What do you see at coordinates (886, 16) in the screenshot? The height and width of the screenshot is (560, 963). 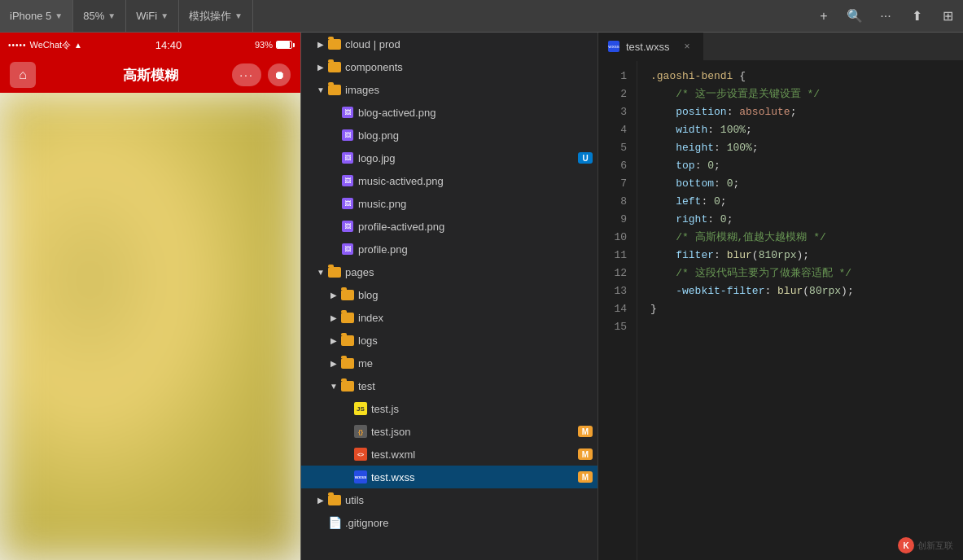 I see `more-button: ···` at bounding box center [886, 16].